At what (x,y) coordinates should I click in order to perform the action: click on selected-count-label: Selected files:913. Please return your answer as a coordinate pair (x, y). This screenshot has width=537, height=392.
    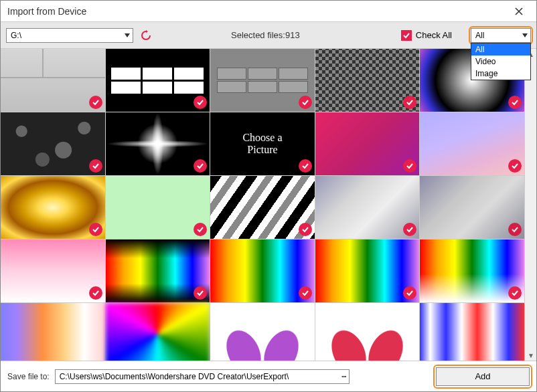
    Looking at the image, I should click on (265, 35).